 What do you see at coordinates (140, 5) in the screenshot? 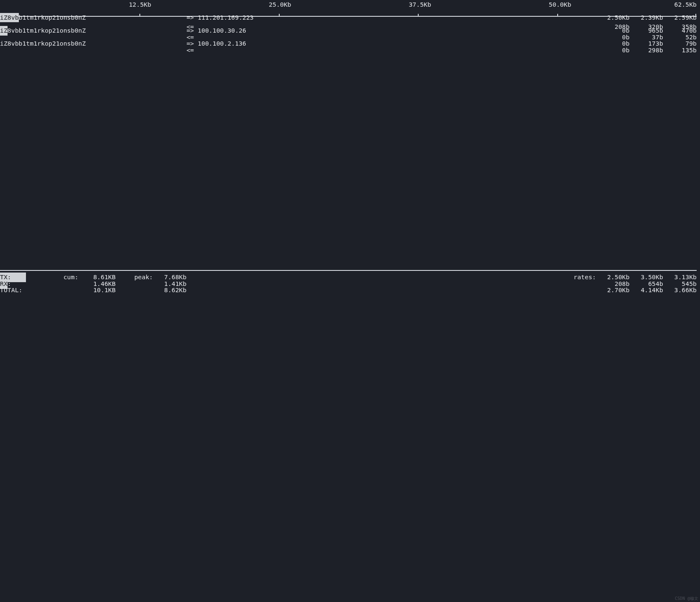
I see `scale-tick-label: 12.5Kb` at bounding box center [140, 5].